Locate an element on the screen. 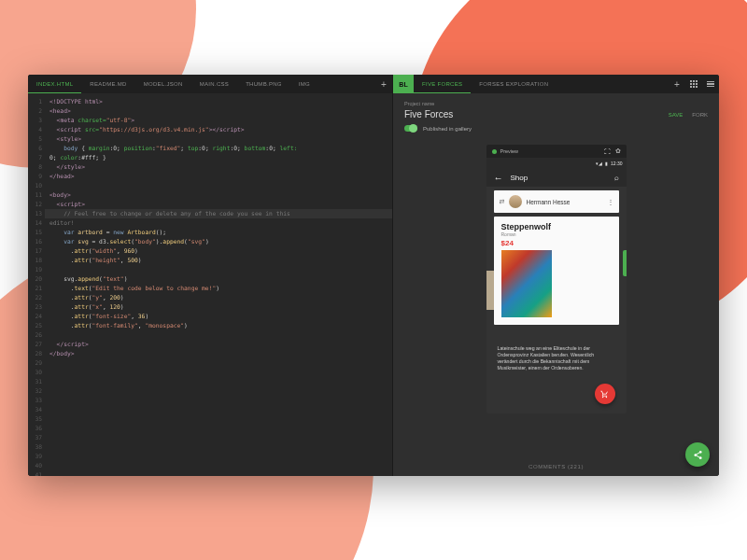 This screenshot has height=560, width=747. save-button: SAVE is located at coordinates (676, 115).